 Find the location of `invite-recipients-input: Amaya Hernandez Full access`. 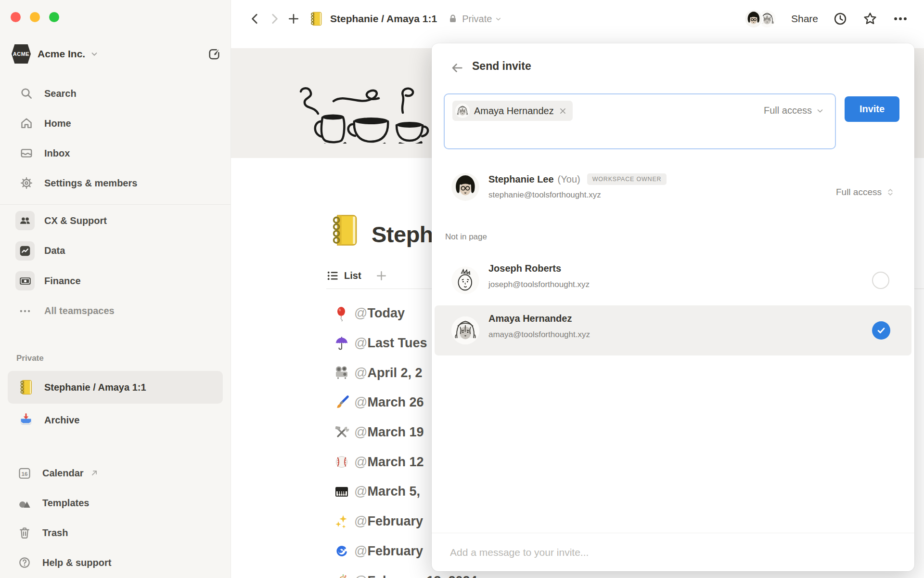

invite-recipients-input: Amaya Hernandez Full access is located at coordinates (640, 121).